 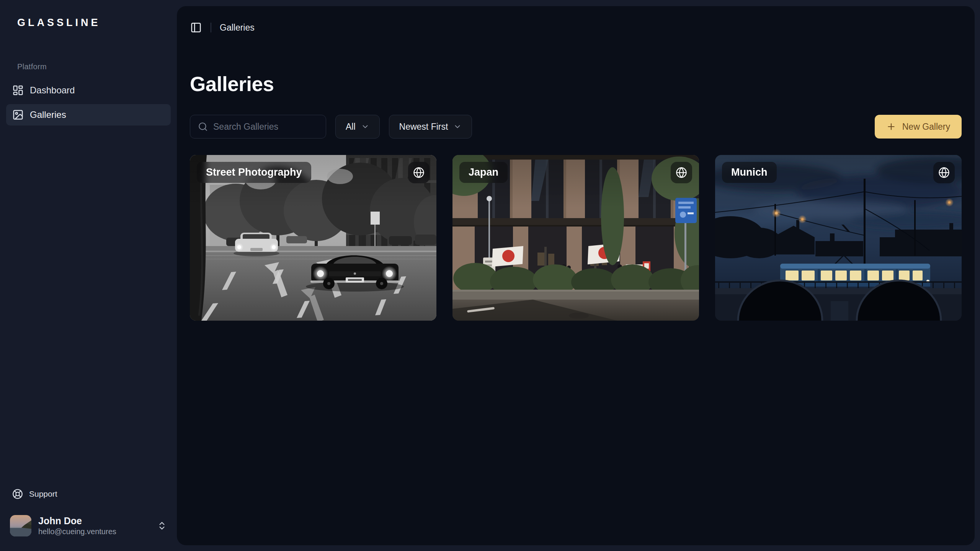 What do you see at coordinates (77, 532) in the screenshot?
I see `user-email: hello@cueing.ventures` at bounding box center [77, 532].